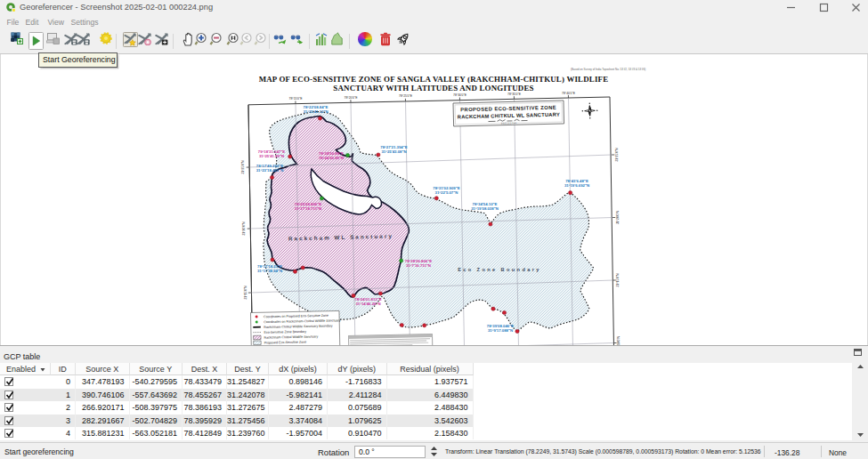 Image resolution: width=868 pixels, height=459 pixels. Describe the element at coordinates (577, 185) in the screenshot. I see `svg-text: 31°19'6.692"N` at that location.